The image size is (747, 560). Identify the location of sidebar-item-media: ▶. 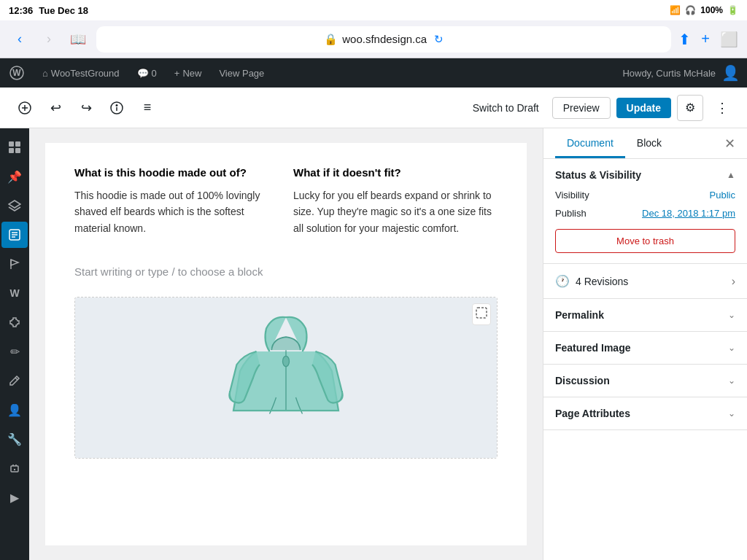
(15, 497).